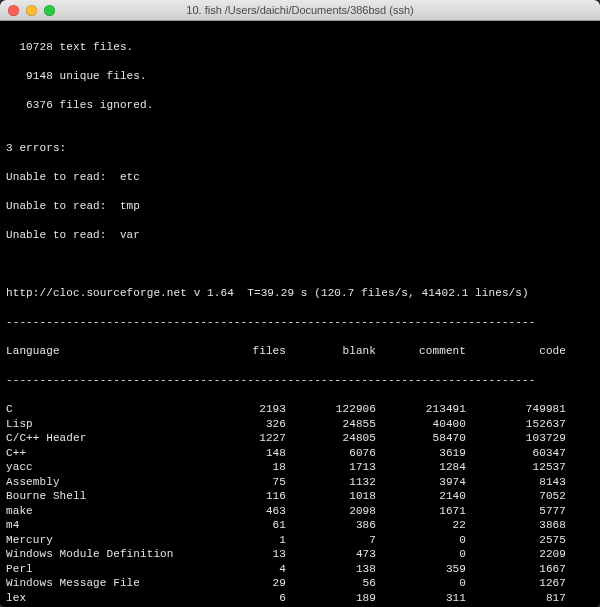 The image size is (600, 607). Describe the element at coordinates (101, 512) in the screenshot. I see `cell-language: make` at that location.